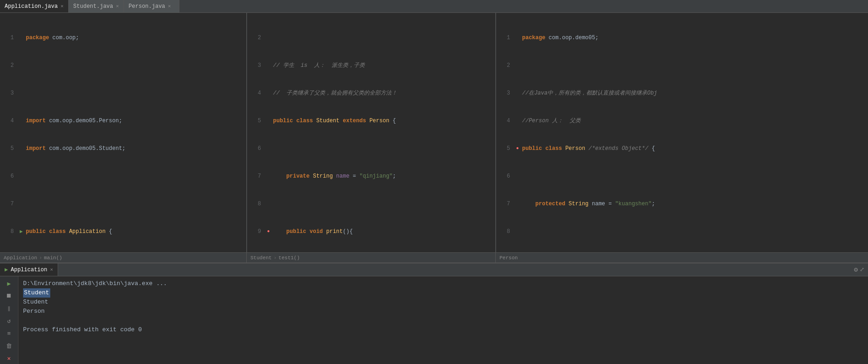  What do you see at coordinates (861, 269) in the screenshot?
I see `panel-settings: ⚙ ⤢` at bounding box center [861, 269].